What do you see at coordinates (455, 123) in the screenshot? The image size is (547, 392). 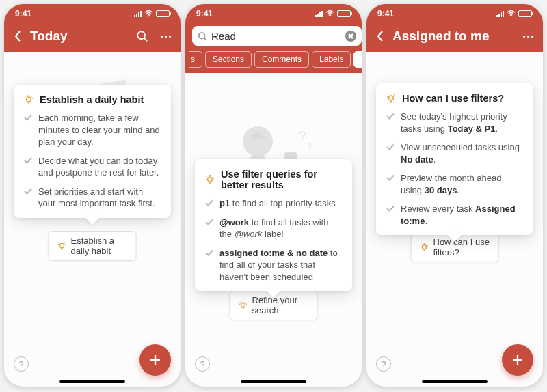 I see `tip-item: See today's highest priority tasks using…` at bounding box center [455, 123].